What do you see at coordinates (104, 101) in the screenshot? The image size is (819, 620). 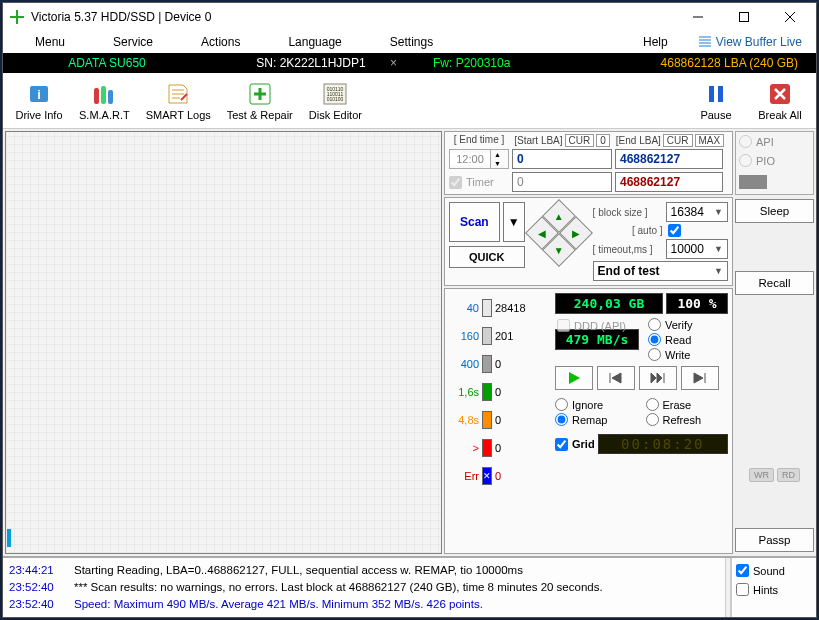 I see `smart-button: S.M.A.R.T` at bounding box center [104, 101].